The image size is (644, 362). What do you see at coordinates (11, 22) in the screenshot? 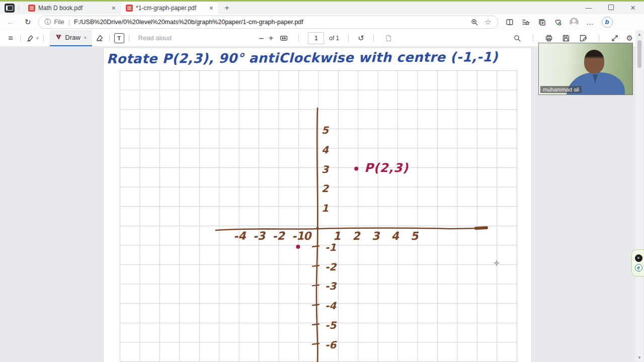
I see `back-button: ←` at bounding box center [11, 22].